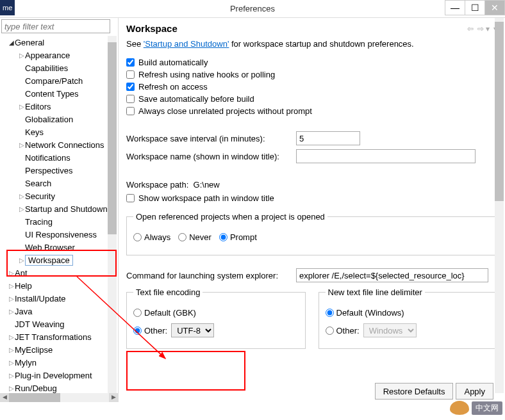 The image size is (505, 420). What do you see at coordinates (329, 312) in the screenshot?
I see `delimiter-default-radio` at bounding box center [329, 312].